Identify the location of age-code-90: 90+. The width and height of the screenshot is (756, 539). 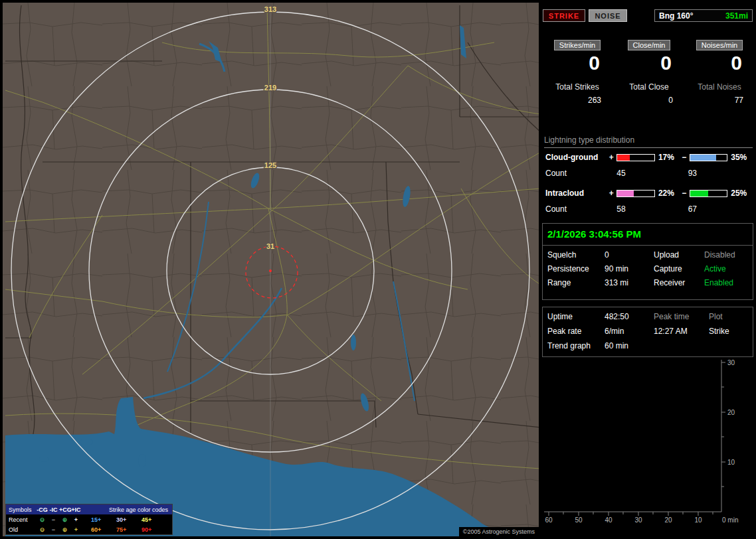
(154, 530).